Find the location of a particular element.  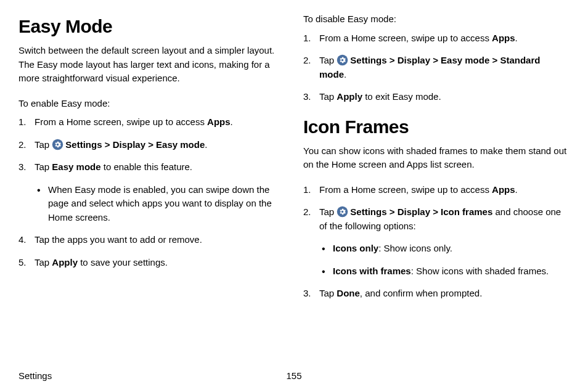

heading-easy-mode: Easy Mode is located at coordinates (152, 26).